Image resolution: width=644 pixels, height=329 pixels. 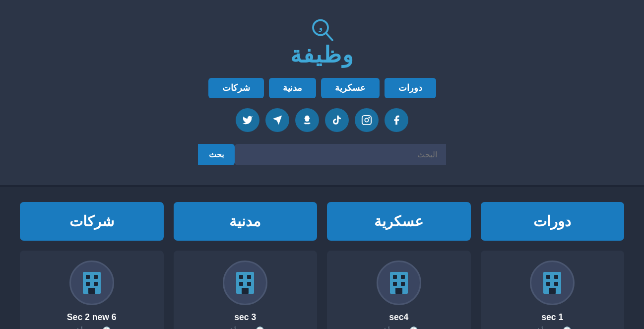 What do you see at coordinates (322, 42) in the screenshot?
I see `logo: و وظيفة` at bounding box center [322, 42].